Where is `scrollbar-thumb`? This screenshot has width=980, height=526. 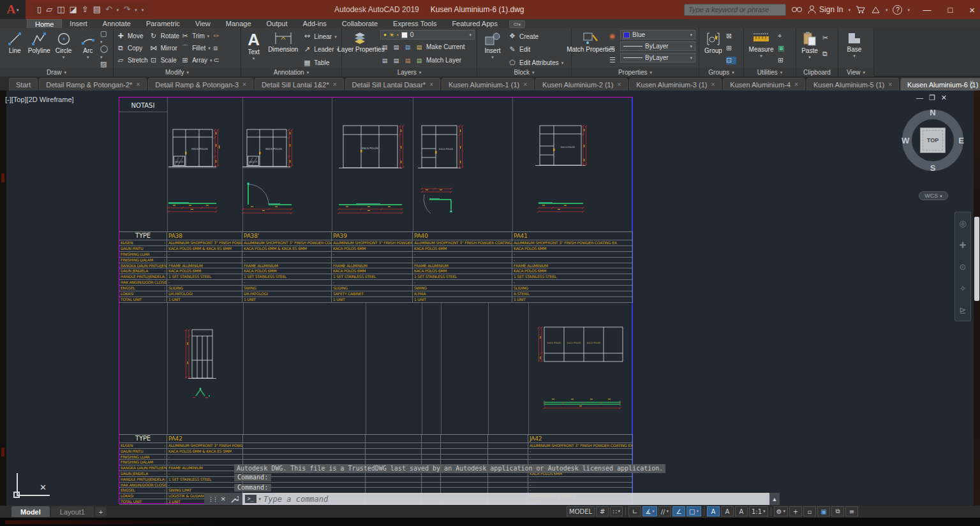
scrollbar-thumb is located at coordinates (977, 259).